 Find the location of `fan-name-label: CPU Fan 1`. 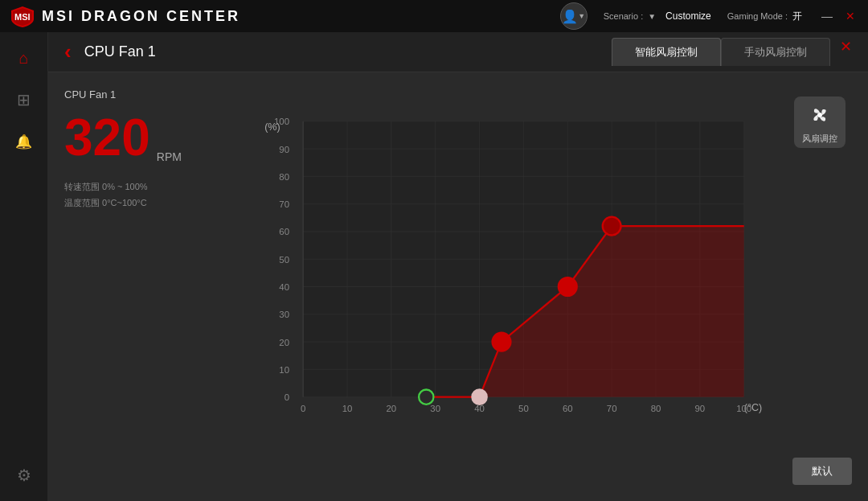

fan-name-label: CPU Fan 1 is located at coordinates (153, 95).